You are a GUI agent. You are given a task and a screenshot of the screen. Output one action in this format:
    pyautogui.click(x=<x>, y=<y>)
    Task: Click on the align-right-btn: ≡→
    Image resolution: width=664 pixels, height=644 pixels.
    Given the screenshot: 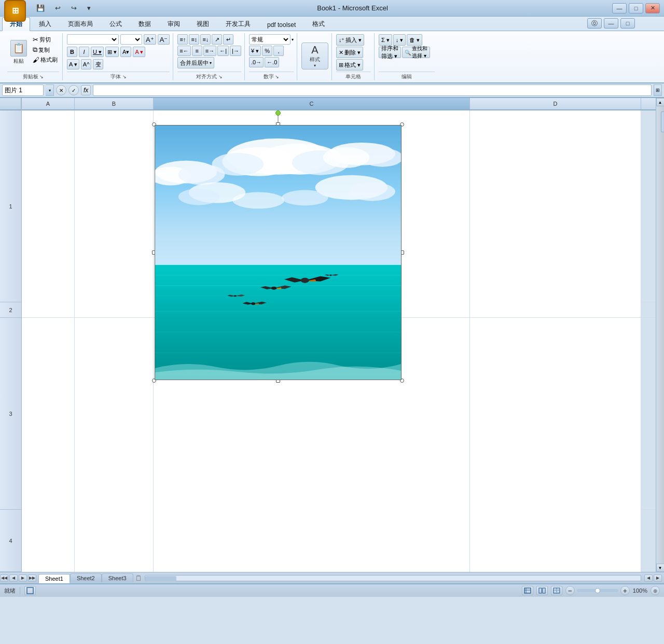 What is the action you would take?
    pyautogui.click(x=210, y=51)
    